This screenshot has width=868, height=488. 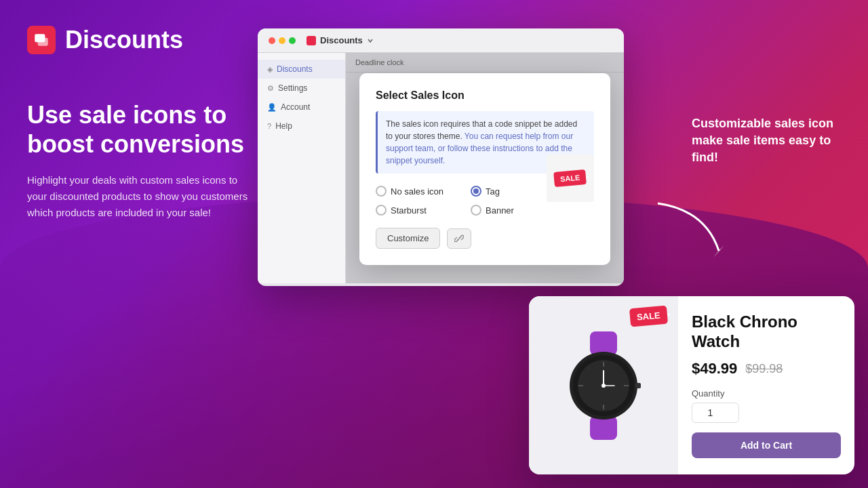 What do you see at coordinates (282, 41) in the screenshot?
I see `window-dots` at bounding box center [282, 41].